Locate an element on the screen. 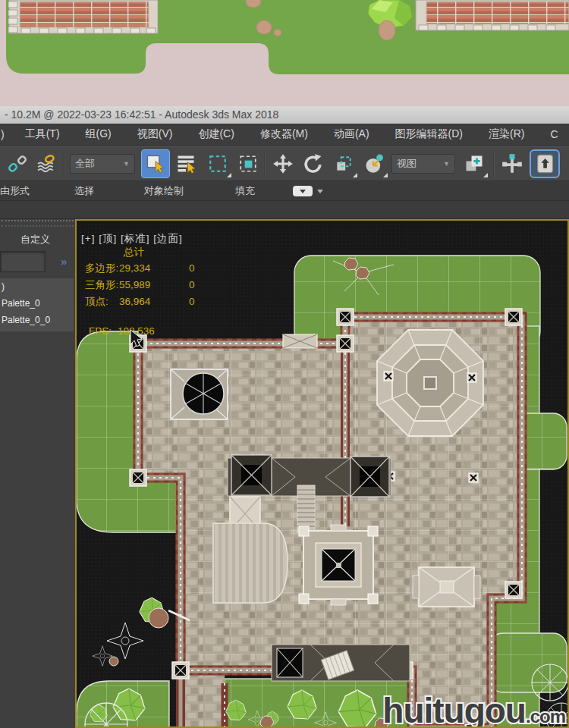 This screenshot has height=728, width=569. window-crossing-icon is located at coordinates (248, 164).